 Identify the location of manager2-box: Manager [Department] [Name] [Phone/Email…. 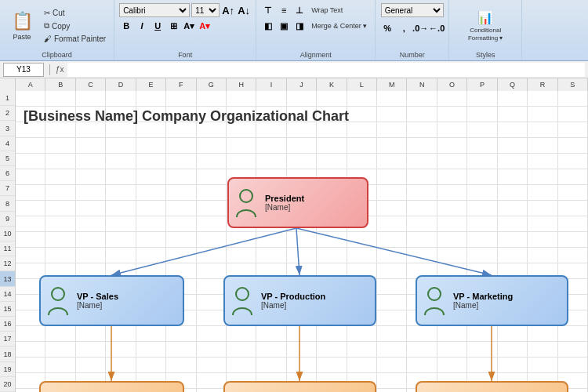
(299, 387).